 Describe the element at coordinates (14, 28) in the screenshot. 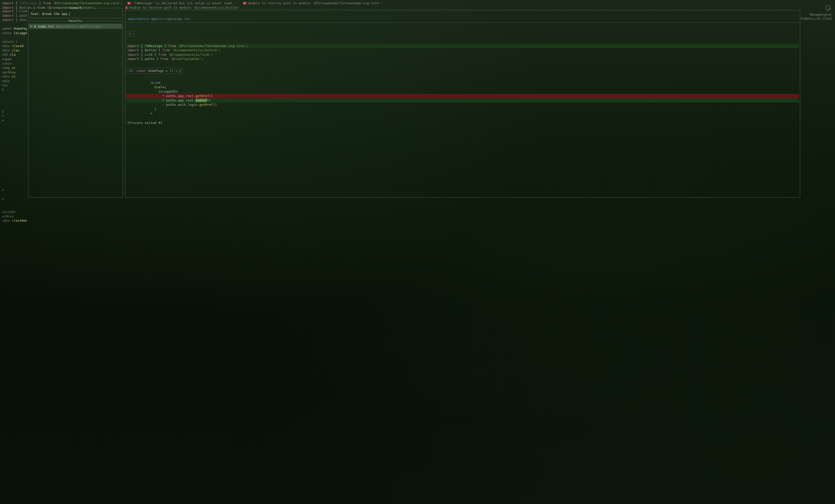

I see `background-code-line: const HomePage` at that location.